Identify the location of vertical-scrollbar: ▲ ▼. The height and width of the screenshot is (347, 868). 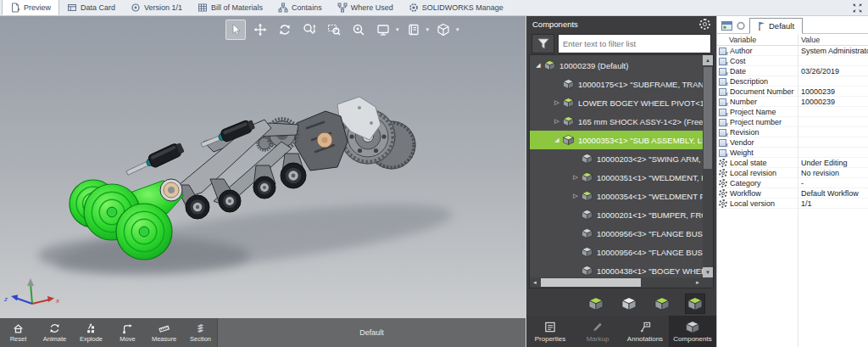
(708, 166).